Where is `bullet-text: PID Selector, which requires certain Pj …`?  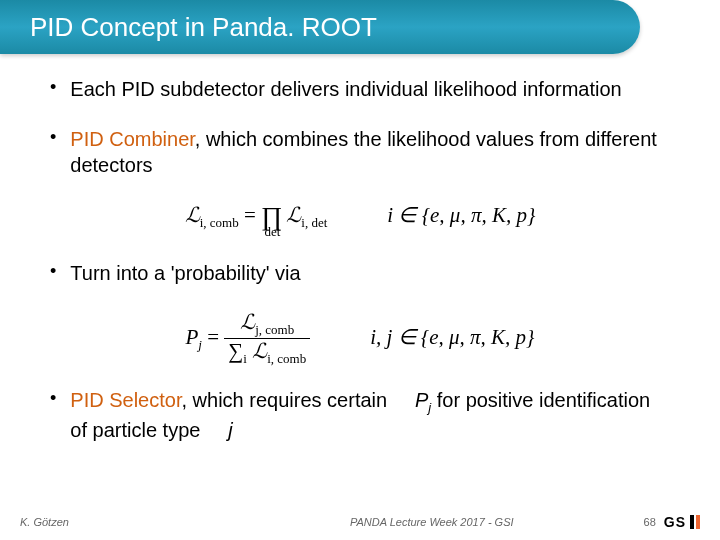
bullet-text: PID Selector, which requires certain Pj … is located at coordinates (370, 415).